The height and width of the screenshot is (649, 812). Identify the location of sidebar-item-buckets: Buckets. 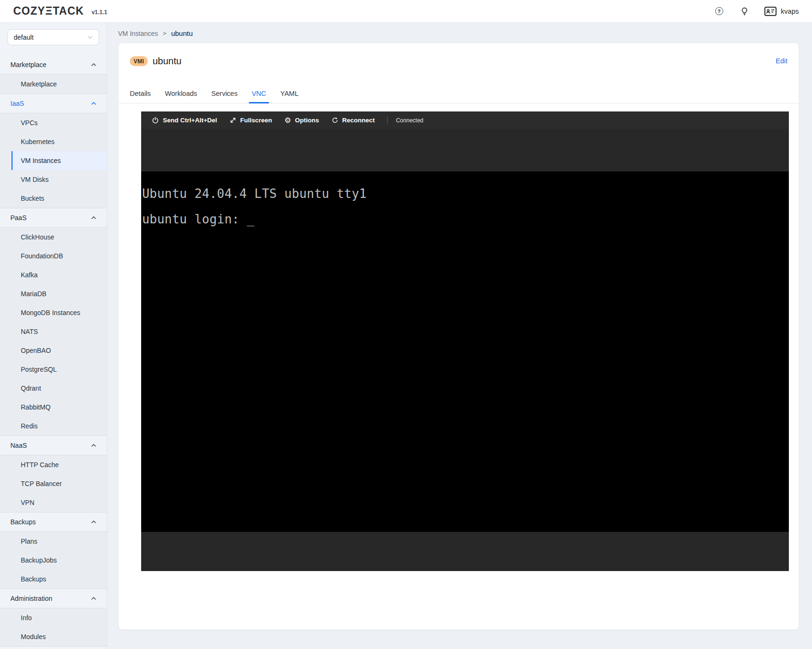
(53, 198).